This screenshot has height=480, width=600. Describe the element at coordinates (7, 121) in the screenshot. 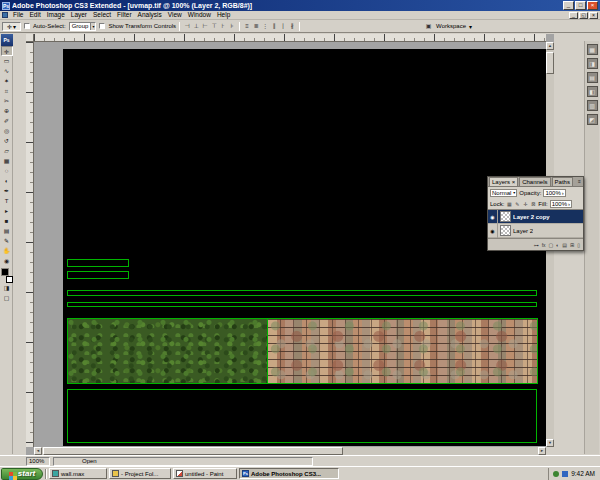

I see `brush-tool-button: ✐` at that location.